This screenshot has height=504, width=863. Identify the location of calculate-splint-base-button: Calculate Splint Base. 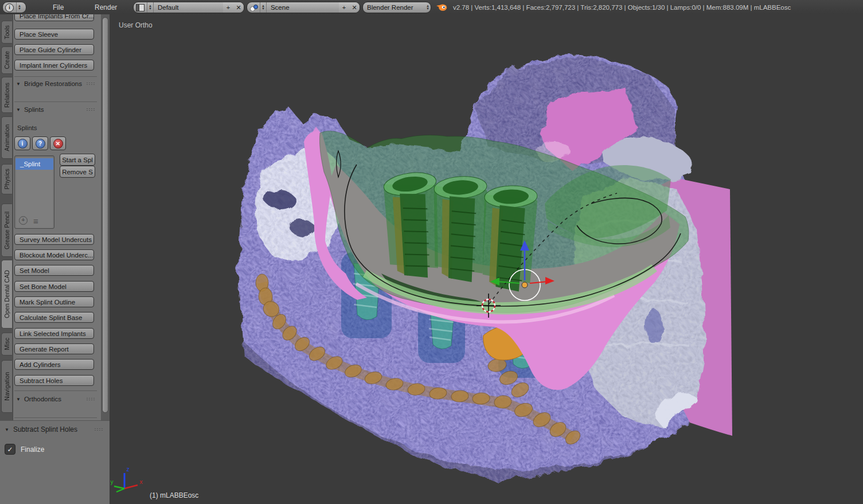
(54, 318).